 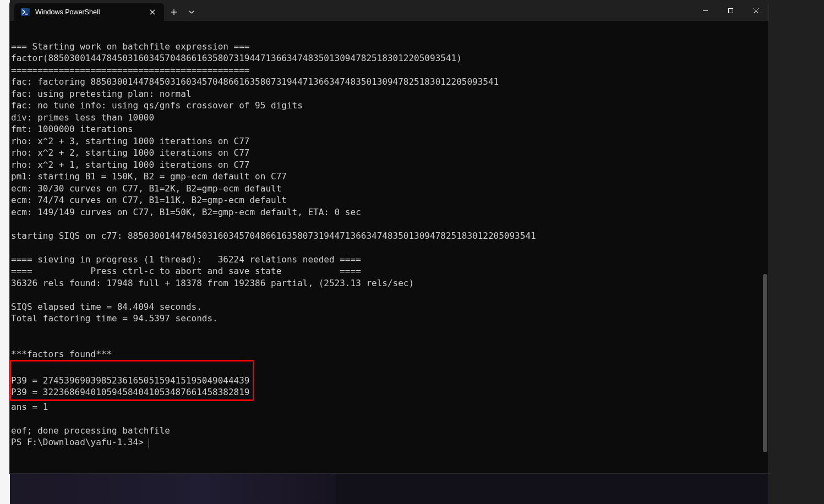 I want to click on terminal-scrollbar, so click(x=765, y=247).